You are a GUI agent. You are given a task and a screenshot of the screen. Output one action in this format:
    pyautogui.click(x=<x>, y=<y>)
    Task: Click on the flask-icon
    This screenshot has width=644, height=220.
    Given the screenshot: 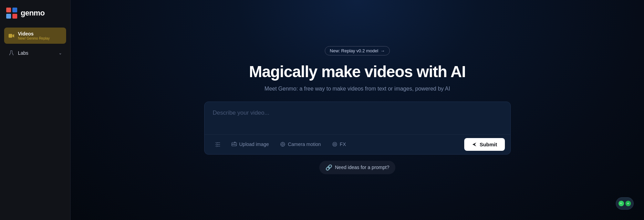 What is the action you would take?
    pyautogui.click(x=11, y=53)
    